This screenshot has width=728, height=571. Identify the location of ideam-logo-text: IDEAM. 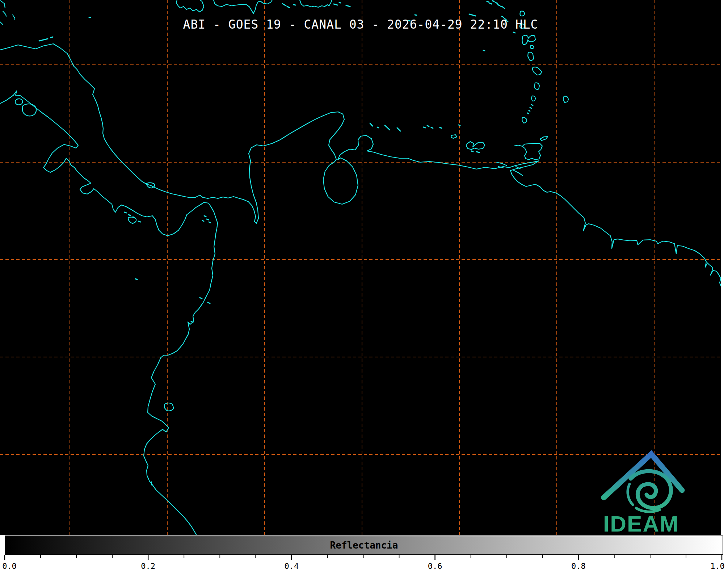
(641, 523).